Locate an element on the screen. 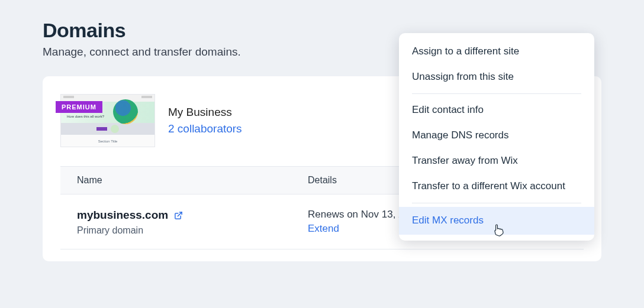  col-header-name: Name is located at coordinates (192, 180).